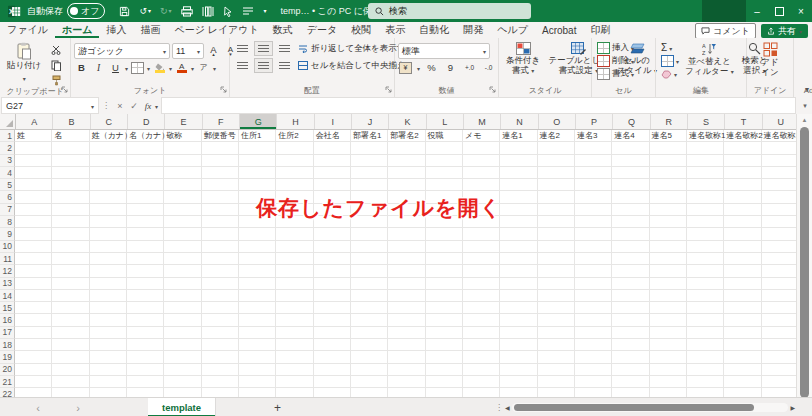  What do you see at coordinates (332, 320) in the screenshot?
I see `cell-I16` at bounding box center [332, 320].